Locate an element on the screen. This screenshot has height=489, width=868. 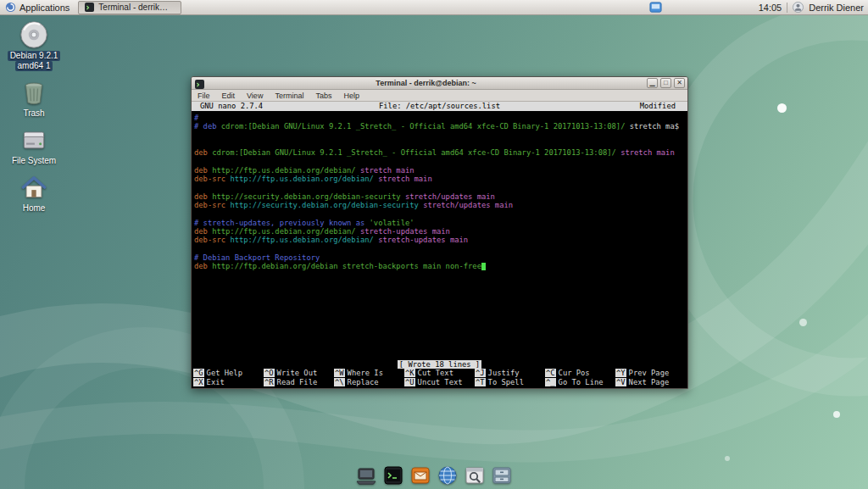
nano-shortcut: ^CCur Pos is located at coordinates (580, 373).